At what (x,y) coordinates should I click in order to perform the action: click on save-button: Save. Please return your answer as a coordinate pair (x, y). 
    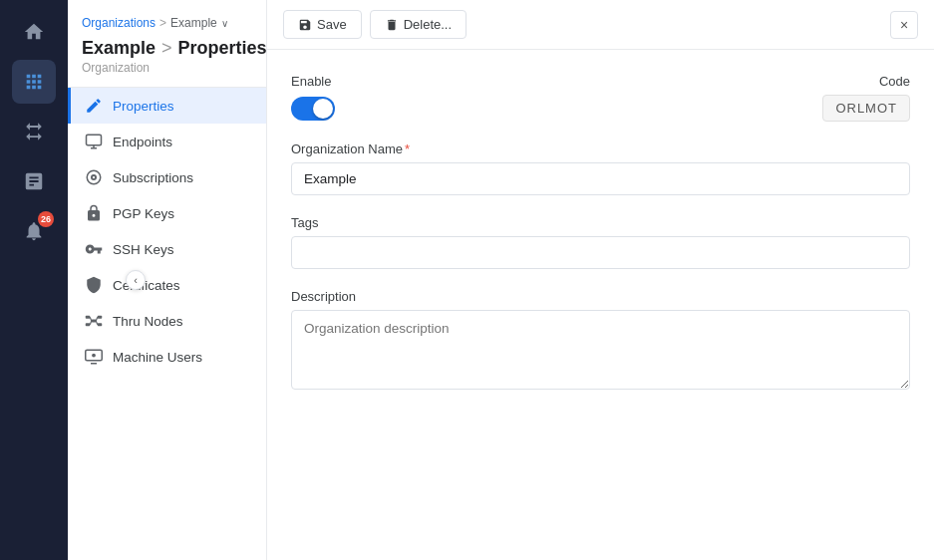
    Looking at the image, I should click on (323, 24).